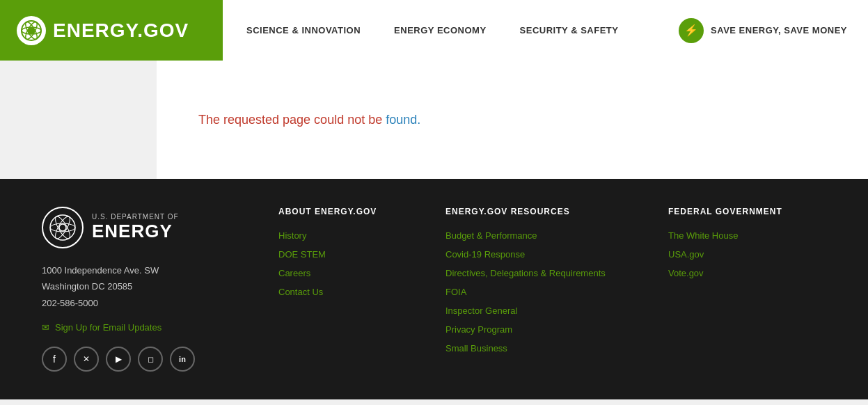 The width and height of the screenshot is (868, 405). What do you see at coordinates (139, 303) in the screenshot?
I see `phone: 202-586-5000` at bounding box center [139, 303].